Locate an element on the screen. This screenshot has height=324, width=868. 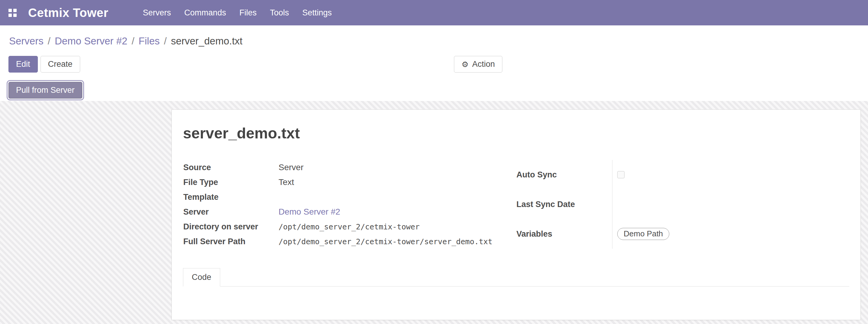
edit-button: Edit is located at coordinates (23, 64).